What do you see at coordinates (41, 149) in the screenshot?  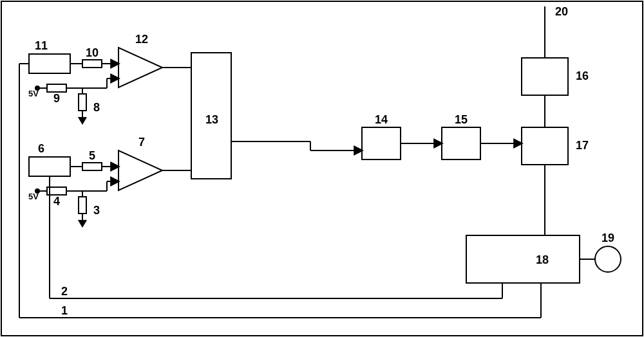 I see `label-6: 6` at bounding box center [41, 149].